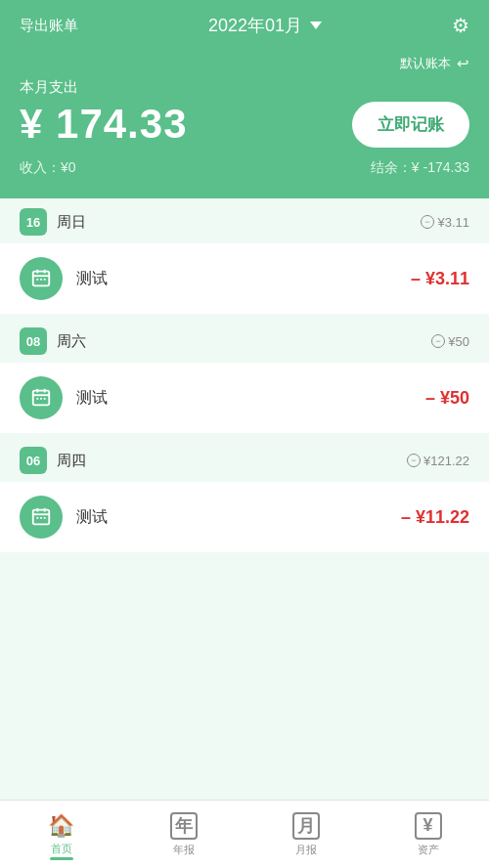  Describe the element at coordinates (184, 835) in the screenshot. I see `nav-annual: 年 年报` at that location.